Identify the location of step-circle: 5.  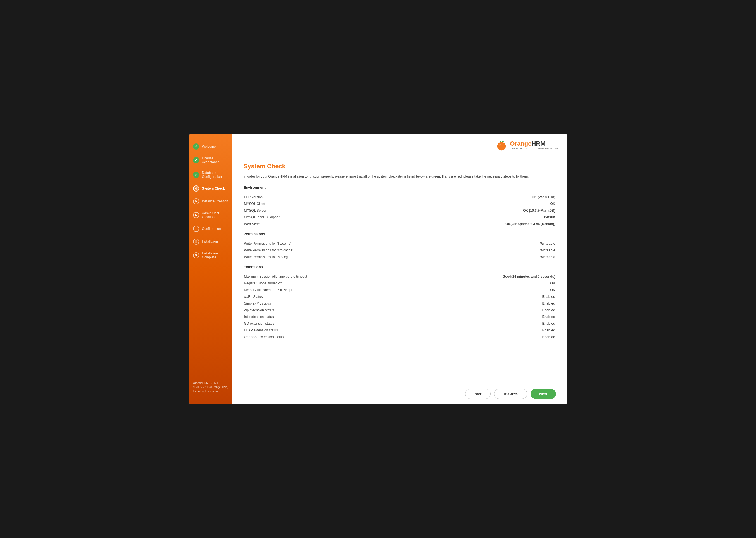
(196, 201).